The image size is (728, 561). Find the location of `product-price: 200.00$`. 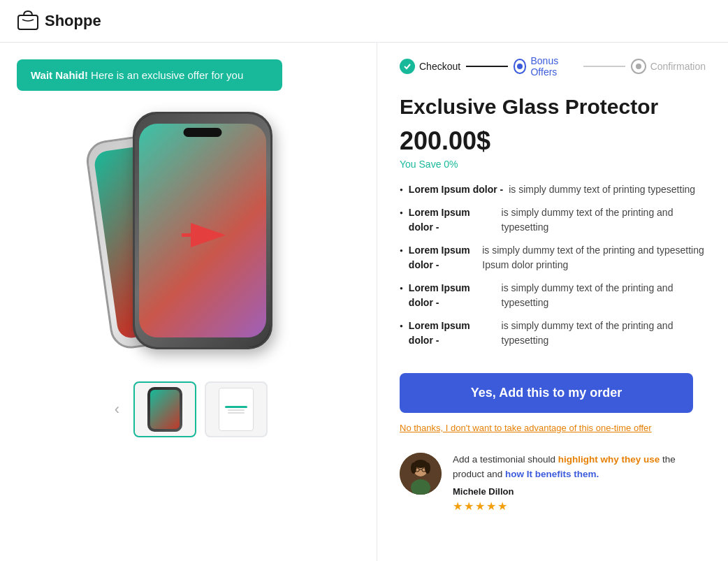

product-price: 200.00$ is located at coordinates (553, 141).